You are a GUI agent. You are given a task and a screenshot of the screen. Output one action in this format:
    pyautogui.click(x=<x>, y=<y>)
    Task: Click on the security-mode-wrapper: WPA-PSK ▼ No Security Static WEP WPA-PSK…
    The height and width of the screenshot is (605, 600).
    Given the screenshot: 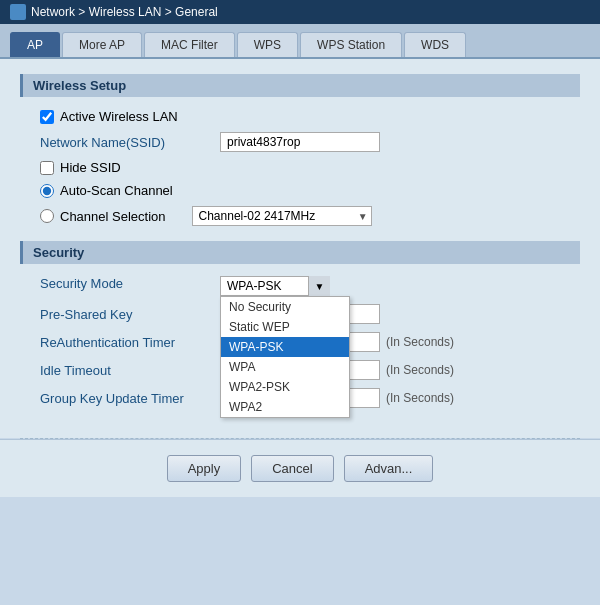 What is the action you would take?
    pyautogui.click(x=275, y=286)
    